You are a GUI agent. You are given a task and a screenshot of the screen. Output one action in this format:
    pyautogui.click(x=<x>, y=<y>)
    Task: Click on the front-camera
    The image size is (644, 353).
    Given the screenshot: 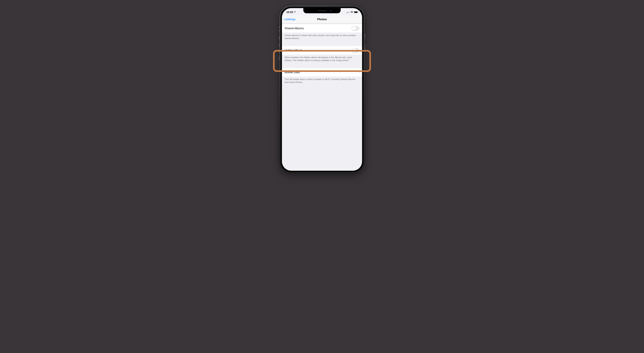 What is the action you would take?
    pyautogui.click(x=331, y=10)
    